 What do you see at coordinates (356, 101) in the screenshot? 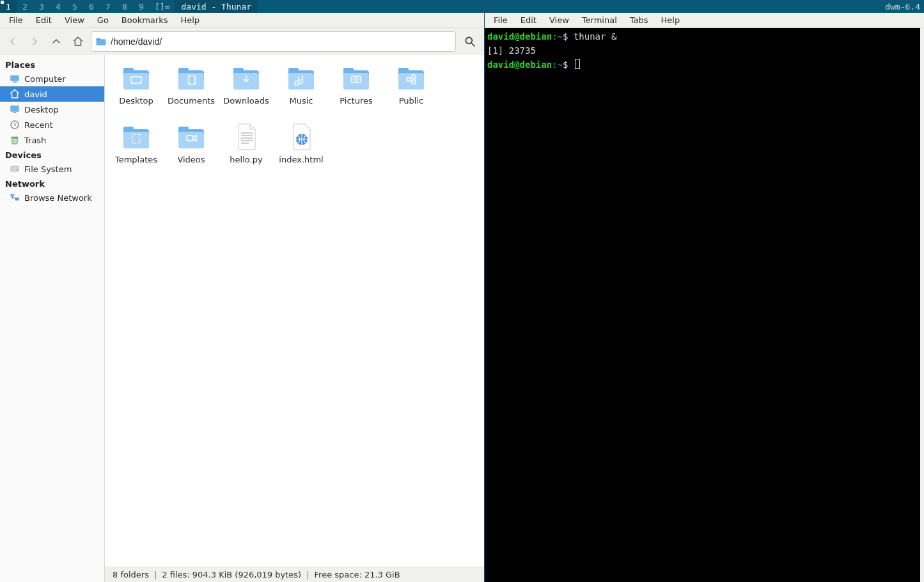
I see `file-label: Pictures` at bounding box center [356, 101].